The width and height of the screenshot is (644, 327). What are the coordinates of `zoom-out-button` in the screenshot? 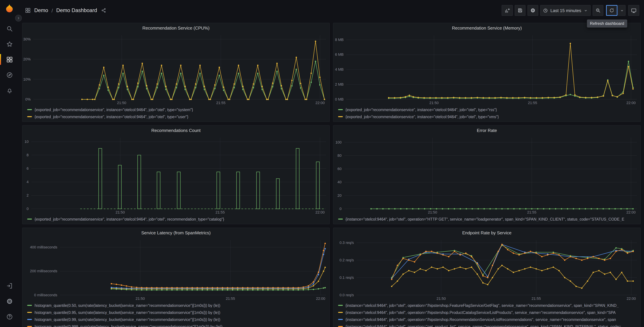 It's located at (598, 10).